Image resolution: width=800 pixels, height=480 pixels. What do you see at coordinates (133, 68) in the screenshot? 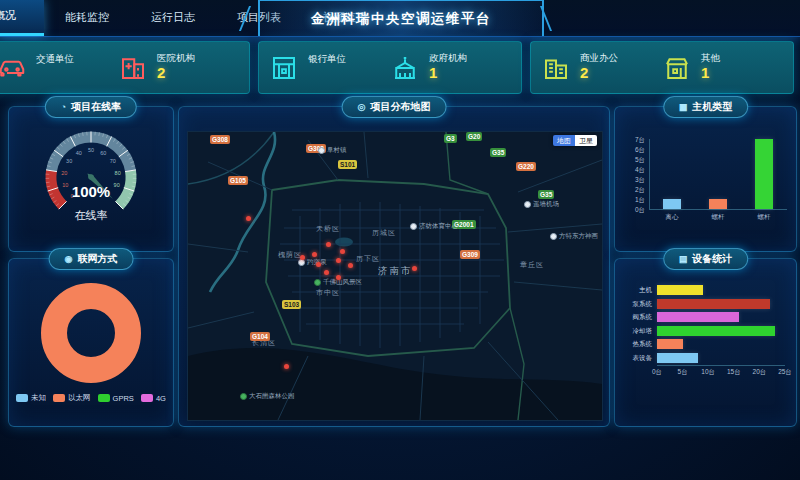
I see `hospital-icon` at bounding box center [133, 68].